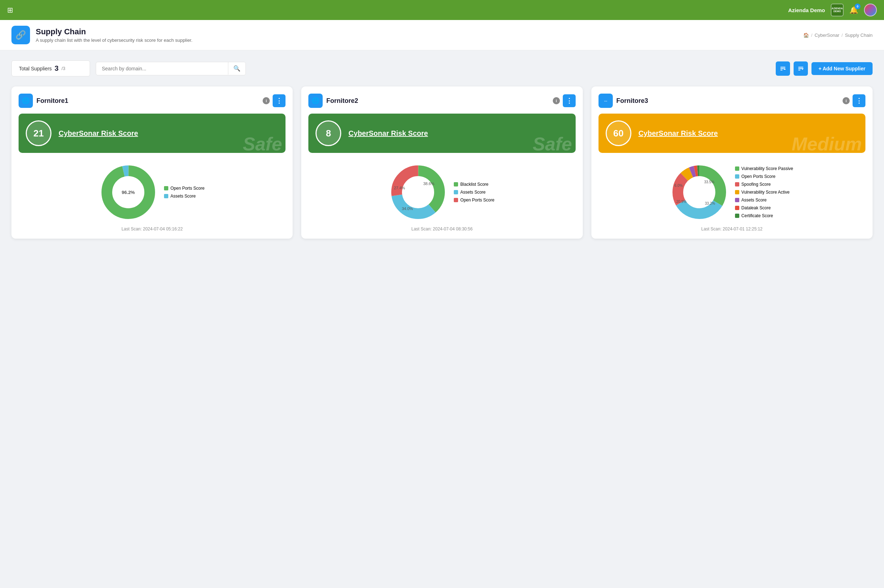  Describe the element at coordinates (827, 35) in the screenshot. I see `breadcrumb-cybersonar: CyberSonar` at that location.